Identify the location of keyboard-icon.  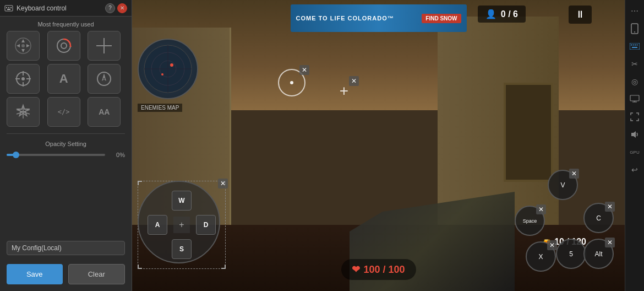
(9, 8).